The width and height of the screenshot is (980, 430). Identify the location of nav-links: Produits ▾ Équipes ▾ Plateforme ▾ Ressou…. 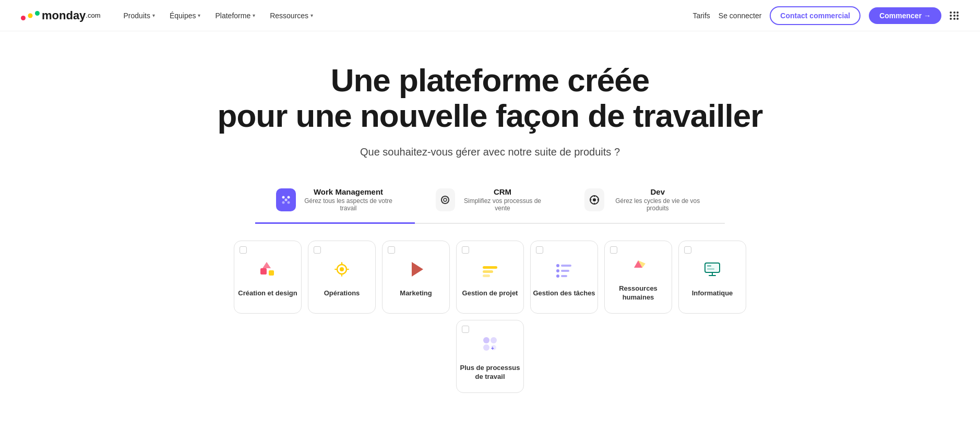
(405, 16).